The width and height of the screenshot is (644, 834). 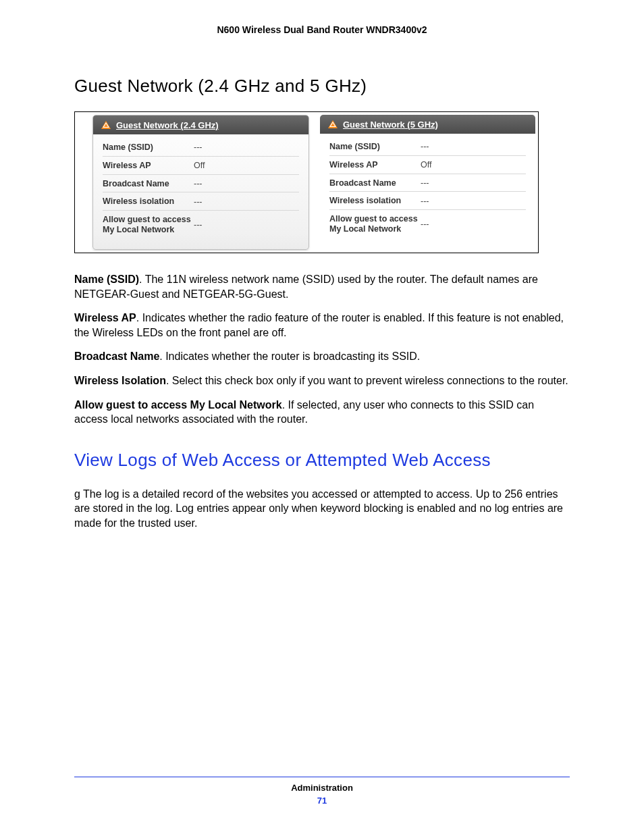 I want to click on screenshot-frame: Guest Network (2.4 GHz) Name (SSID)--- W…, so click(x=306, y=182).